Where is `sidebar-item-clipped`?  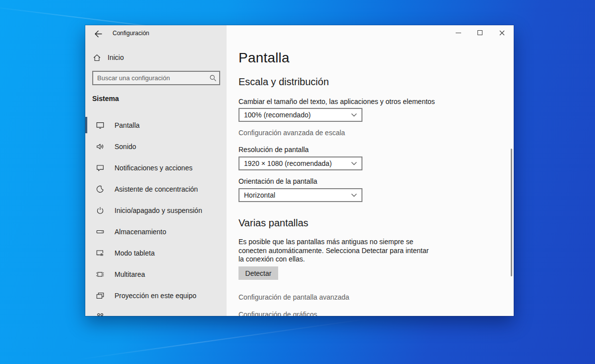 sidebar-item-clipped is located at coordinates (156, 311).